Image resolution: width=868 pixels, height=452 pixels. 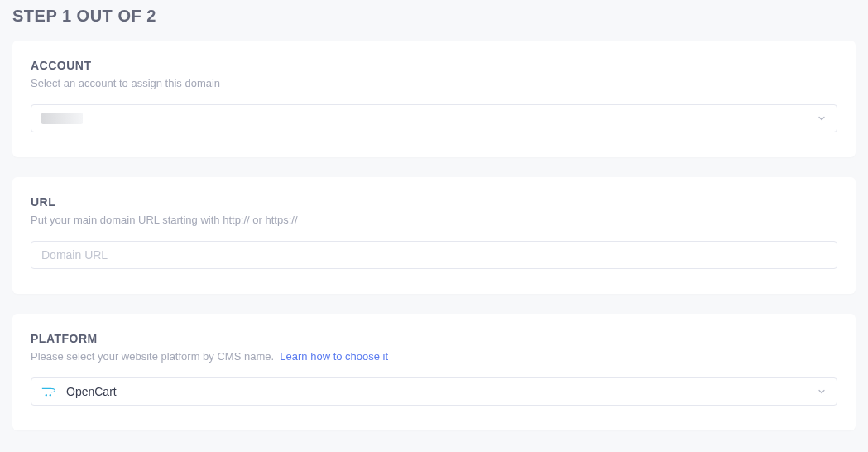 What do you see at coordinates (434, 255) in the screenshot?
I see `url-input` at bounding box center [434, 255].